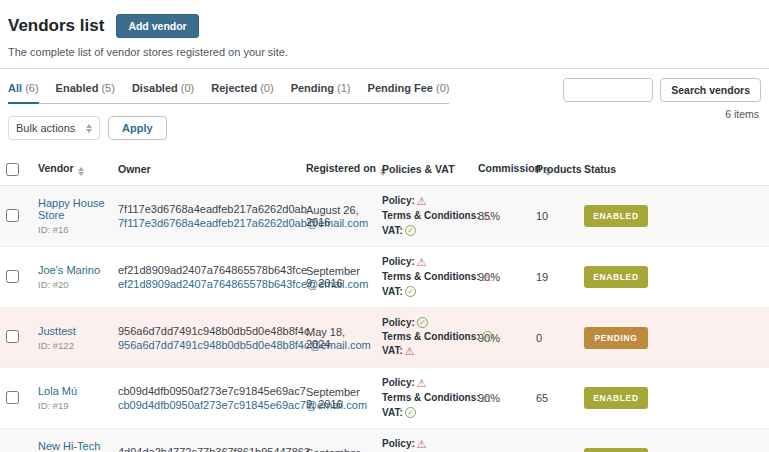  Describe the element at coordinates (554, 278) in the screenshot. I see `products-count: 19` at that location.